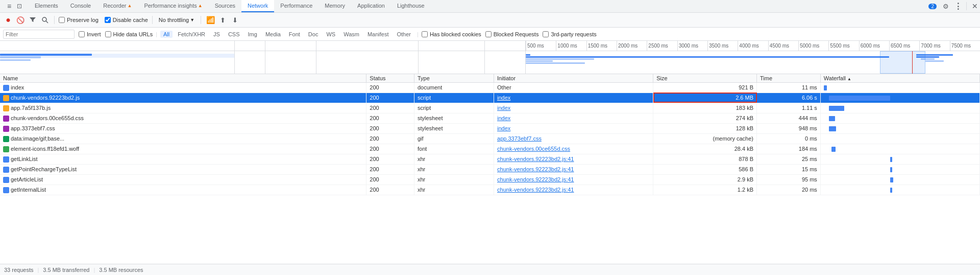 Image resolution: width=980 pixels, height=275 pixels. What do you see at coordinates (490, 139) in the screenshot?
I see `table-row: data:image/gif;base...200gifapp.3373ebf7…` at bounding box center [490, 139].